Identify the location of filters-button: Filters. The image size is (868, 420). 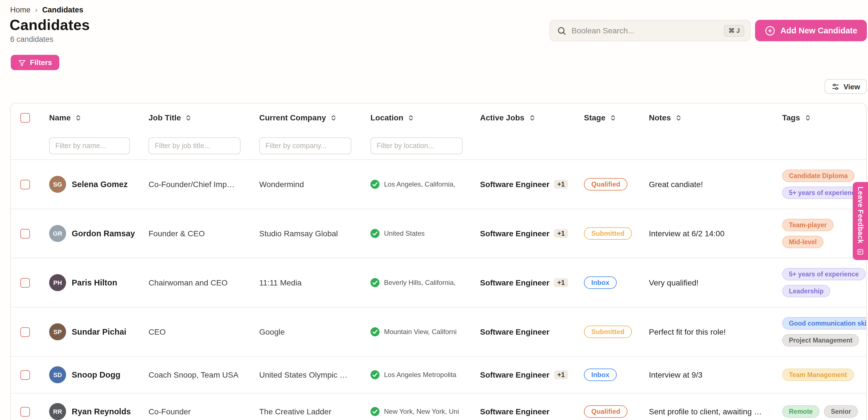
(35, 63).